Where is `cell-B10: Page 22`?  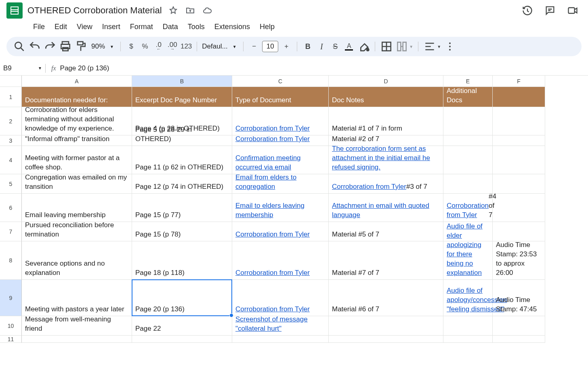 cell-B10: Page 22 is located at coordinates (182, 326).